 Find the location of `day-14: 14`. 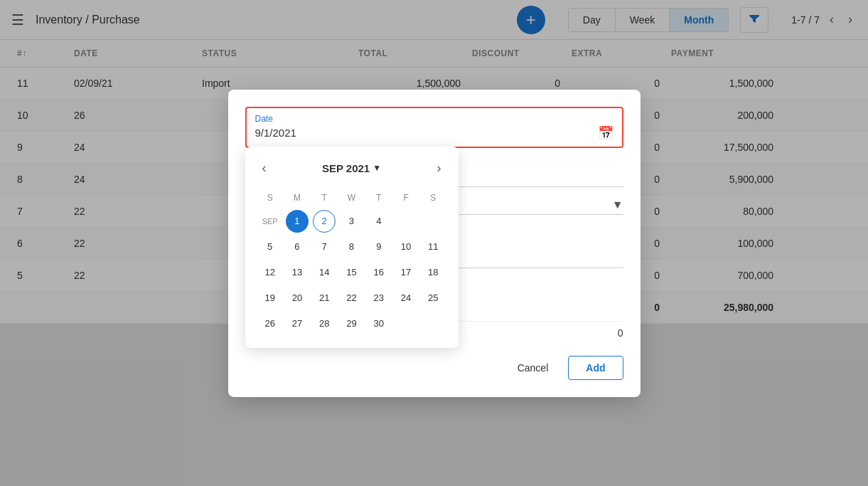

day-14: 14 is located at coordinates (324, 273).